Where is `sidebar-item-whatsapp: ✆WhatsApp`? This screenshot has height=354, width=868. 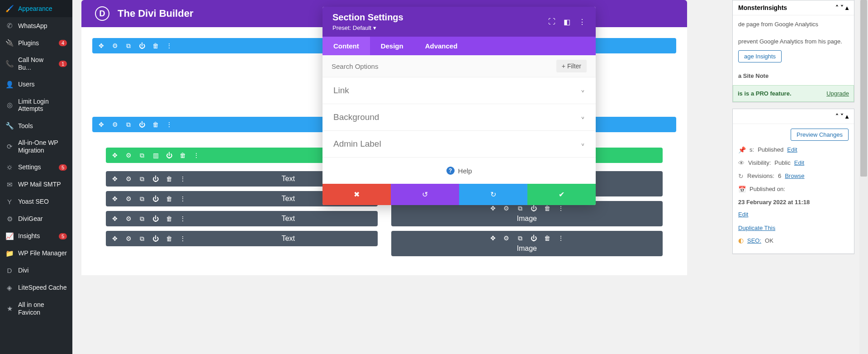 sidebar-item-whatsapp: ✆WhatsApp is located at coordinates (36, 26).